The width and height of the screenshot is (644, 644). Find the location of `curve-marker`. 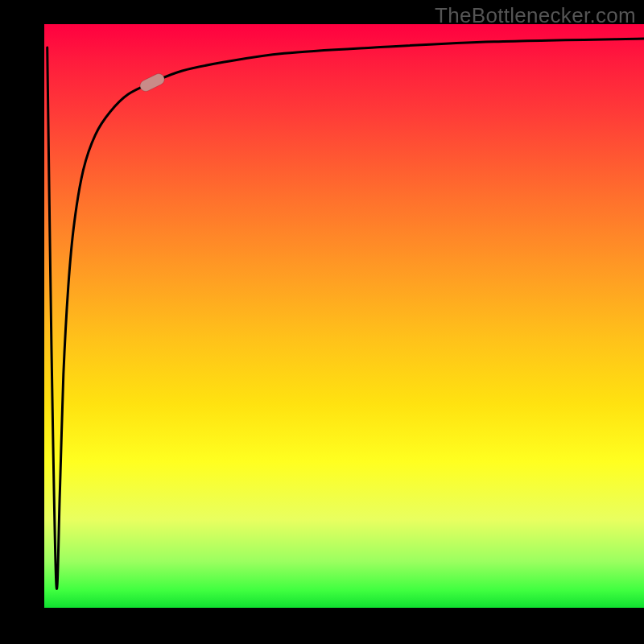

curve-marker is located at coordinates (153, 82).